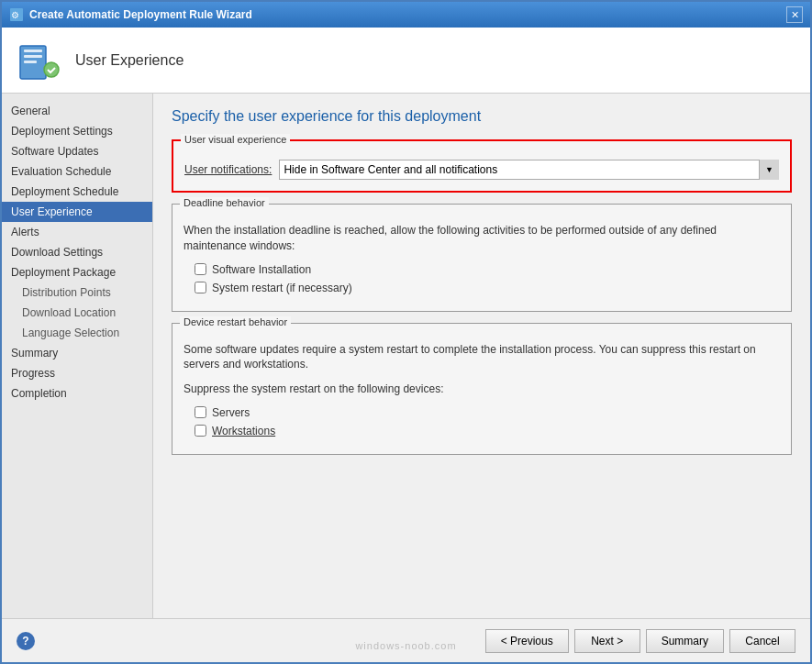  What do you see at coordinates (200, 413) in the screenshot?
I see `servers-checkbox` at bounding box center [200, 413].